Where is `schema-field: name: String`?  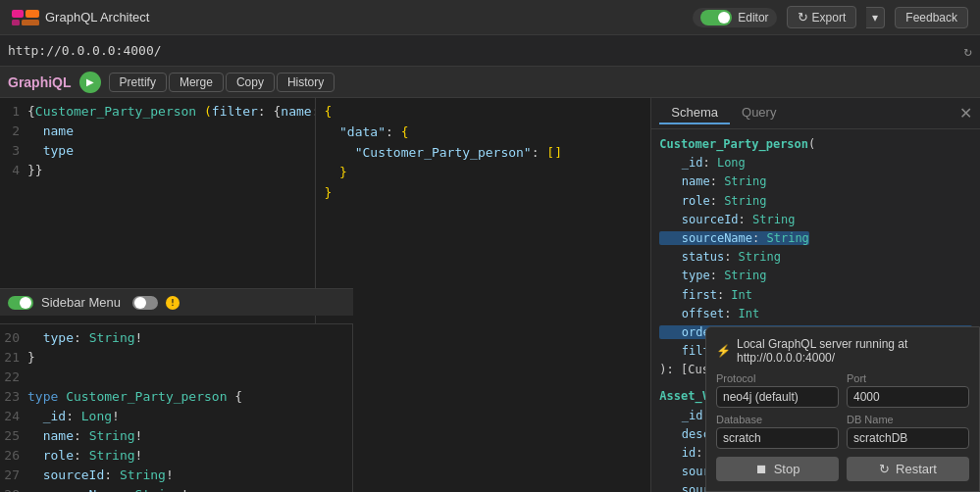
schema-field: name: String is located at coordinates (816, 182).